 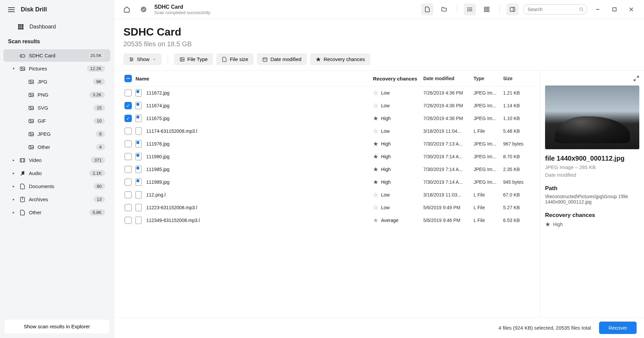 What do you see at coordinates (376, 157) in the screenshot?
I see `star-filled-icon: ★` at bounding box center [376, 157].